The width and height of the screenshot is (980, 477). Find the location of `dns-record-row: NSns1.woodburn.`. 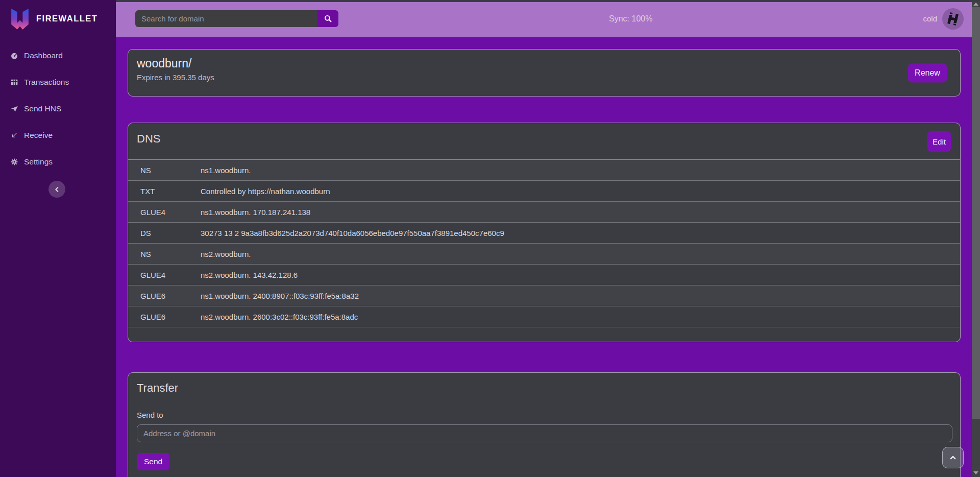

dns-record-row: NSns1.woodburn. is located at coordinates (544, 171).